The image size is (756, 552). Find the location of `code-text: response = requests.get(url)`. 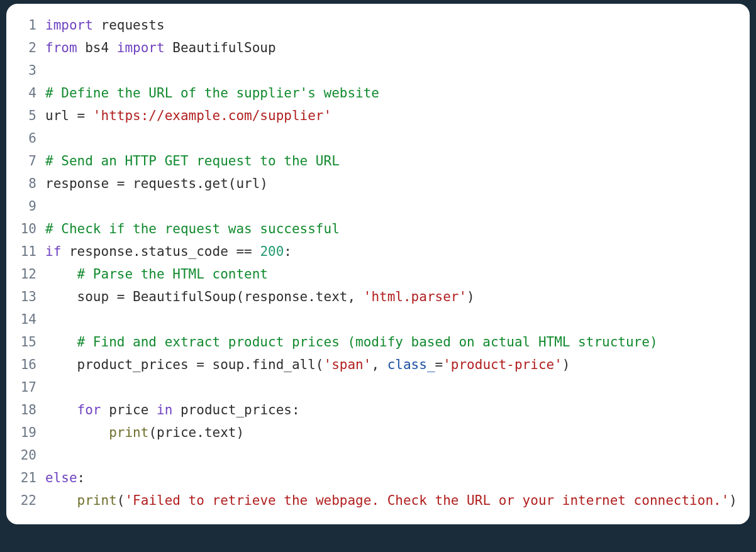

code-text: response = requests.get(url) is located at coordinates (391, 184).